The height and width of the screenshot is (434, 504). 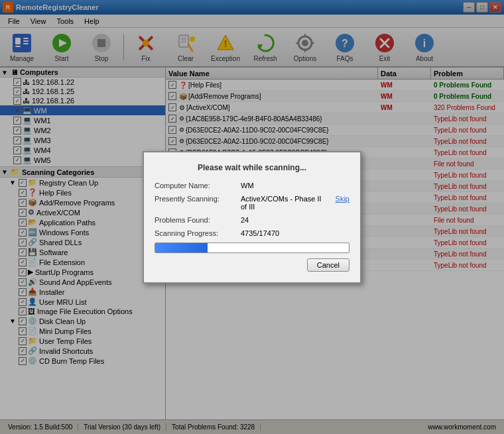 I want to click on dialog-title: Please wait while scanning..., so click(x=252, y=168).